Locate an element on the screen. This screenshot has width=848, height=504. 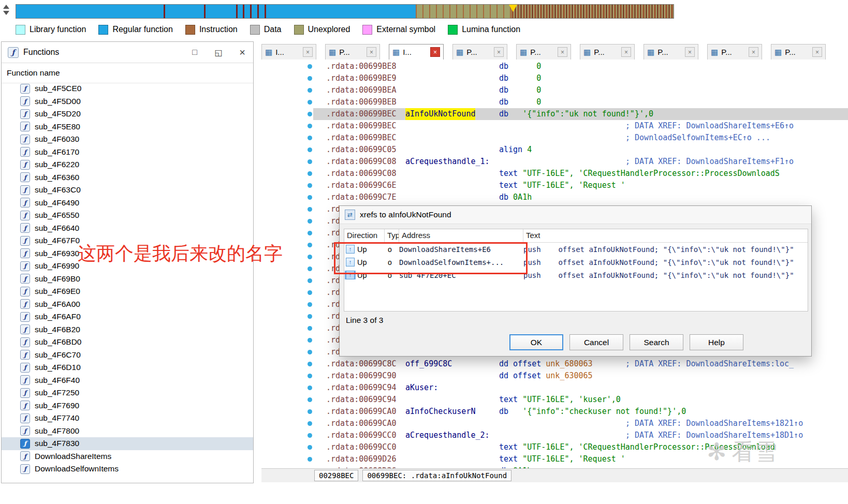
disassembly-line: .rdata:00699C08aCrequesthandle_1:; DATA … is located at coordinates (581, 161).